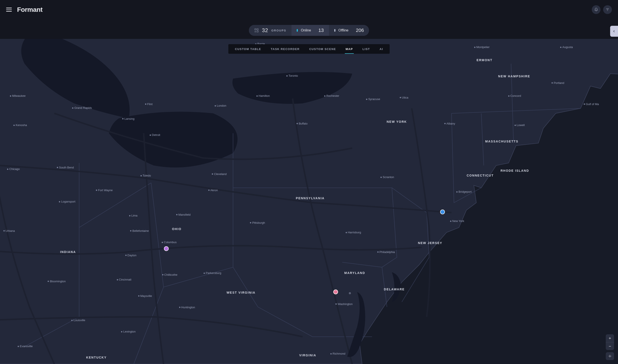 The height and width of the screenshot is (364, 618). What do you see at coordinates (349, 30) in the screenshot?
I see `offline-segment: Offline 206` at bounding box center [349, 30].